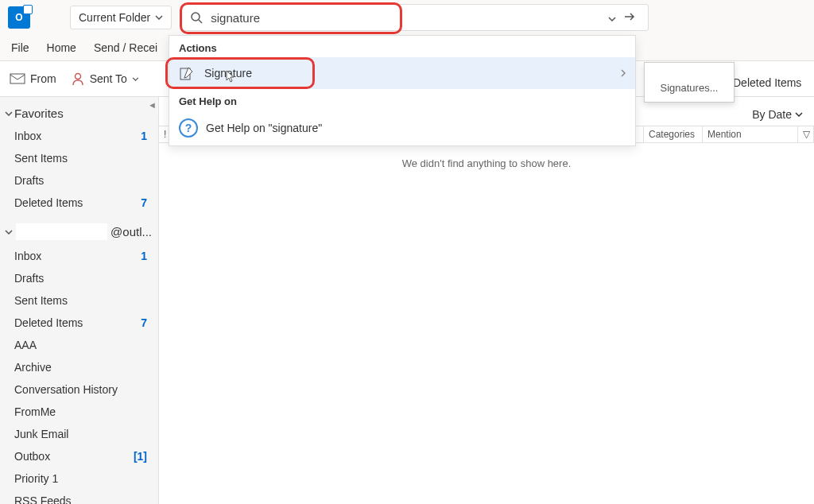 The width and height of the screenshot is (814, 504). What do you see at coordinates (402, 100) in the screenshot?
I see `suggestions-help-header: Get Help on` at bounding box center [402, 100].